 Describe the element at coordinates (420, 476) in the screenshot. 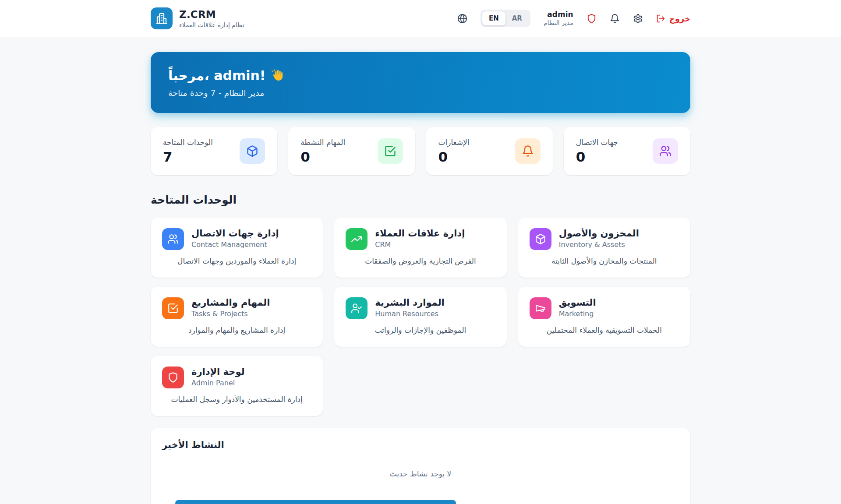

I see `activity-empty-message: لا يوجد نشاط حديث` at that location.